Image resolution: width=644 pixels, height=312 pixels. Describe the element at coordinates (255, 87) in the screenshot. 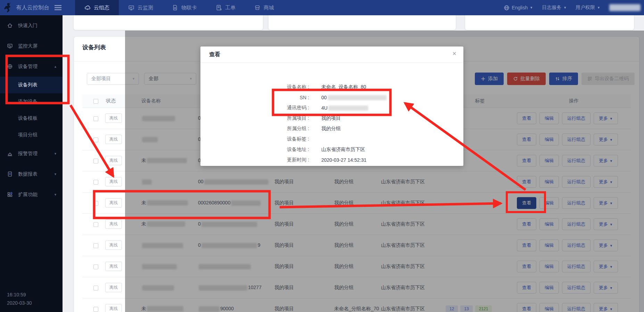

I see `modal-field-label: 设备名称` at that location.